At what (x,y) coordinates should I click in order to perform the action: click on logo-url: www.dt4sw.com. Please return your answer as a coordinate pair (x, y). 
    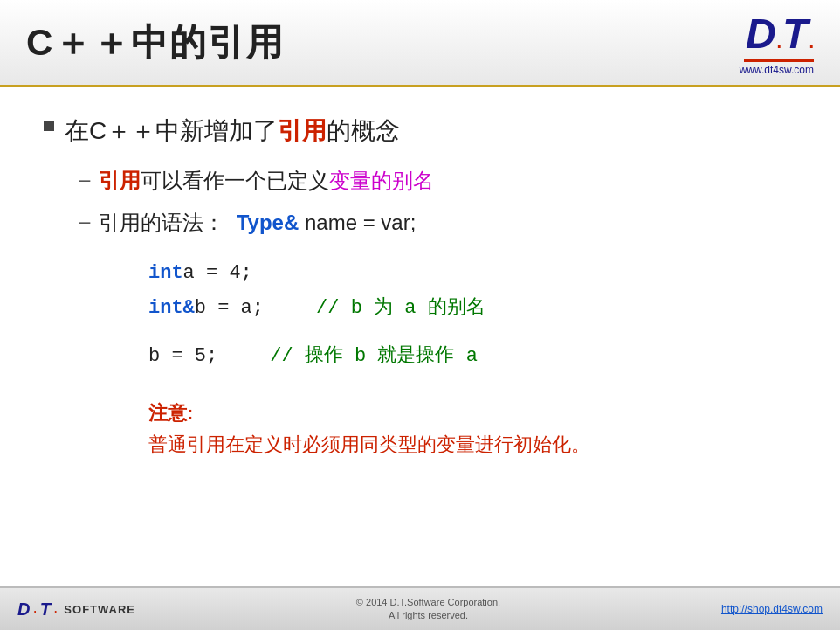
    Looking at the image, I should click on (777, 70).